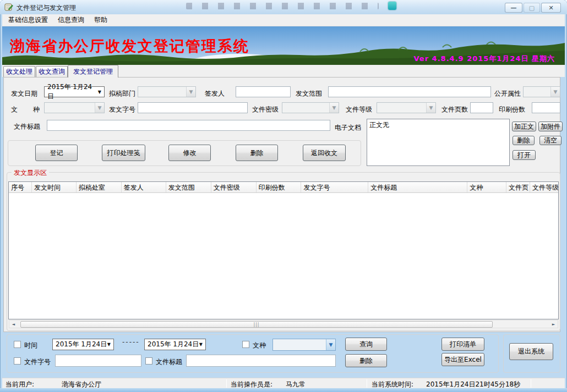 Image resolution: width=567 pixels, height=392 pixels. Describe the element at coordinates (551, 8) in the screenshot. I see `close-button: ✕` at that location.